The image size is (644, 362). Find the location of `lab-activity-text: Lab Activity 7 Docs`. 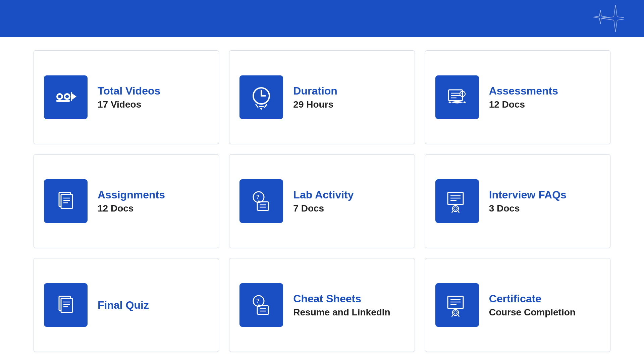

lab-activity-text: Lab Activity 7 Docs is located at coordinates (323, 201).